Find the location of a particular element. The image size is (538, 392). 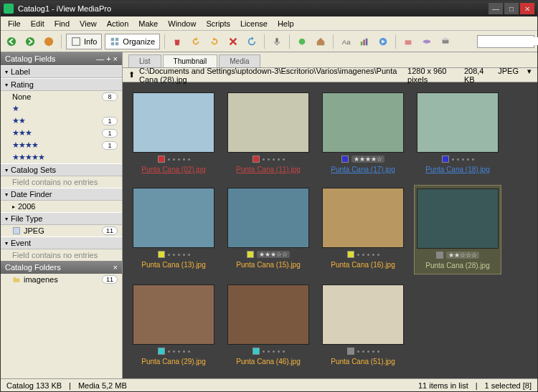

event-empty: Field contains no entries is located at coordinates (62, 255).